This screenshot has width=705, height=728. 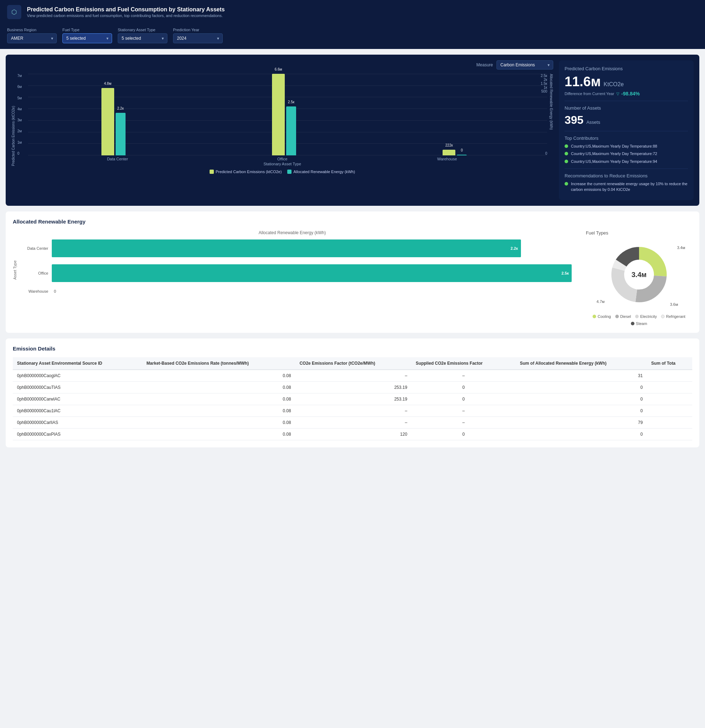 I want to click on data-center-bar-group: 4.8м 2.2к, so click(x=113, y=122).